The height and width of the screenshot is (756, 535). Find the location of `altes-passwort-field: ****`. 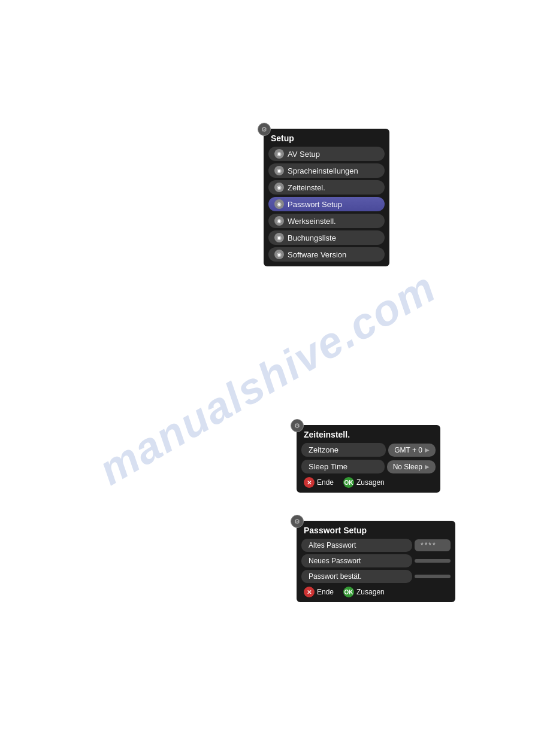

altes-passwort-field: **** is located at coordinates (433, 545).